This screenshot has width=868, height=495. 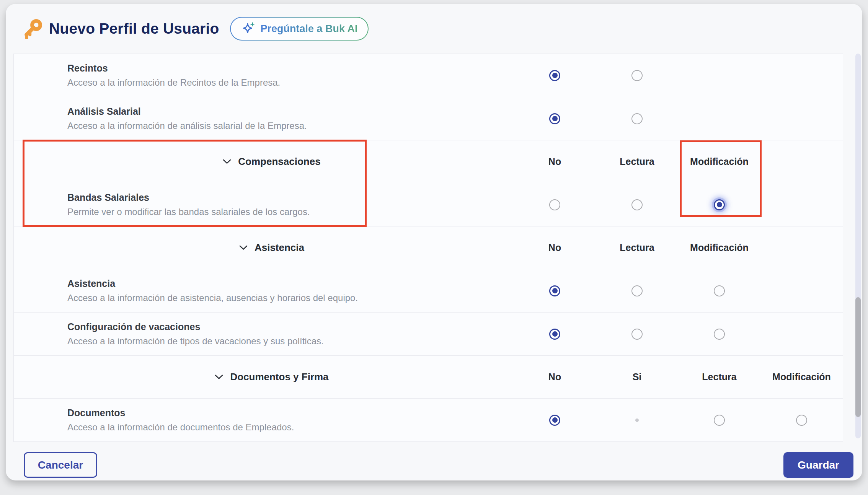 What do you see at coordinates (428, 291) in the screenshot?
I see `permission-row-asistencia: AsistenciaAcceso a la información de asi…` at bounding box center [428, 291].